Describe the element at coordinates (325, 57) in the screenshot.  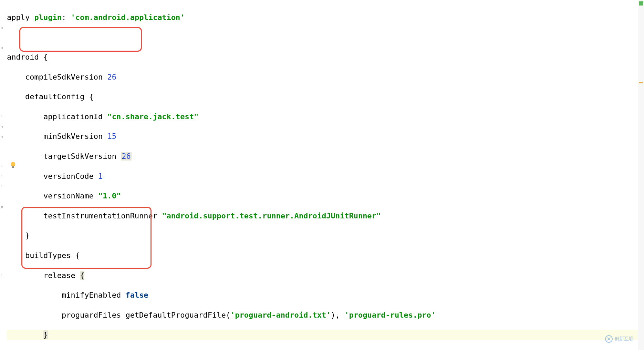
I see `code-line: android {` at that location.